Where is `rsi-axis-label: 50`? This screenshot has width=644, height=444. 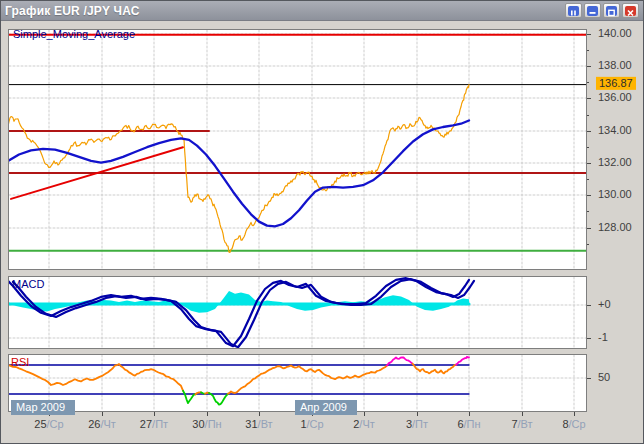
rsi-axis-label: 50 is located at coordinates (604, 377).